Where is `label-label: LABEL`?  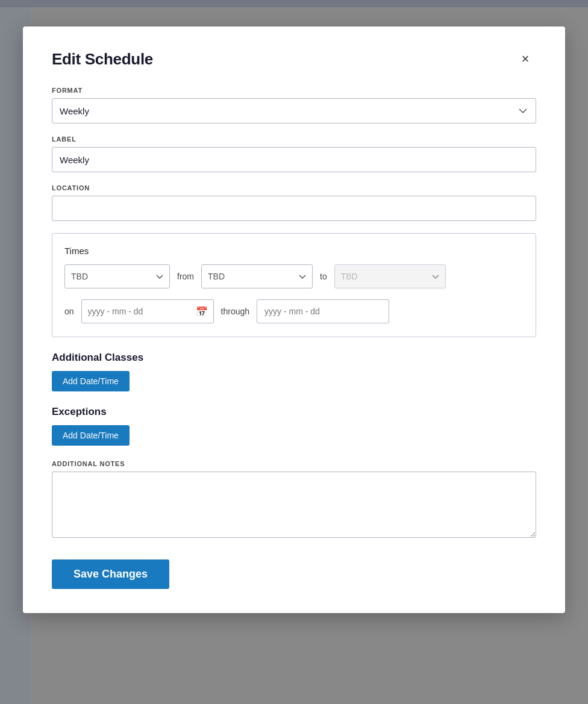
label-label: LABEL is located at coordinates (294, 139).